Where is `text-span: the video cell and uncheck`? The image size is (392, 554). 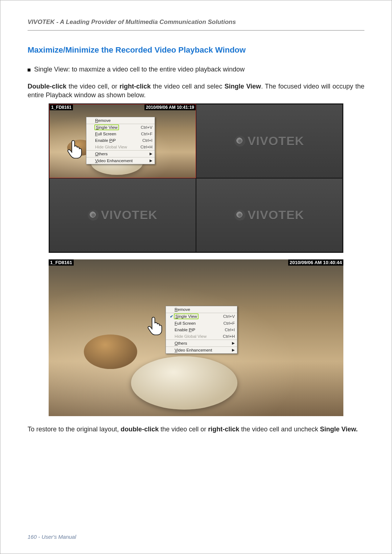
text-span: the video cell and uncheck is located at coordinates (279, 429).